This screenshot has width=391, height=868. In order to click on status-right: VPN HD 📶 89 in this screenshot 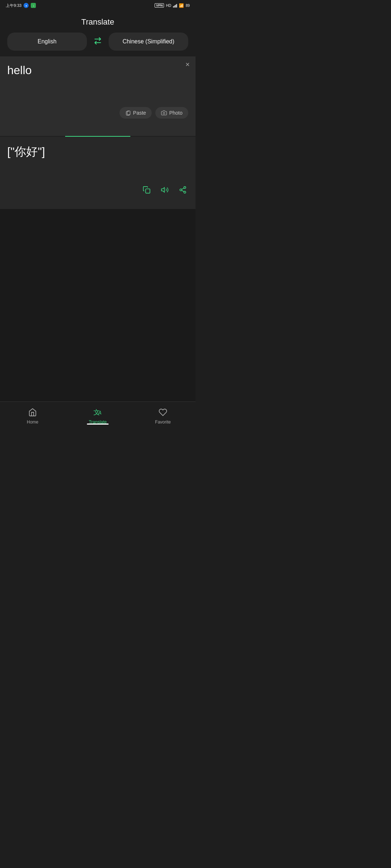, I will do `click(172, 6)`.